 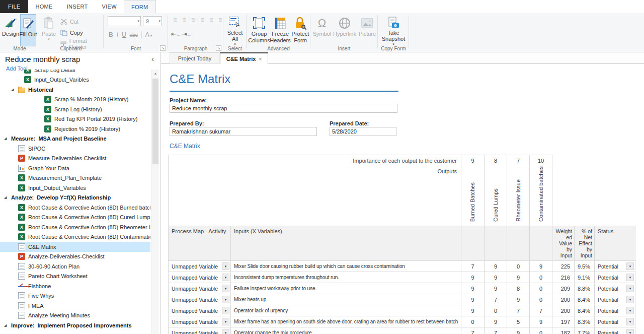 I want to click on tab-project-today: Project Today, so click(x=195, y=58).